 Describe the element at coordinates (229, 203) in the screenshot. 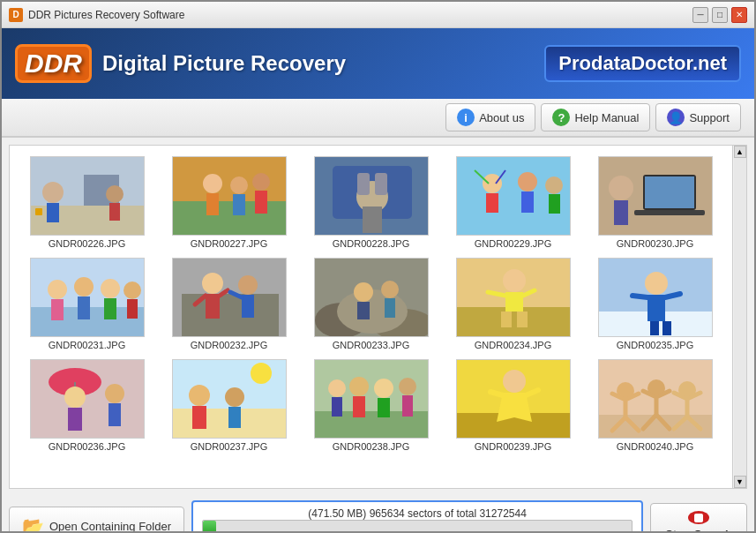

I see `photo-item: GNDR00227.JPG` at that location.